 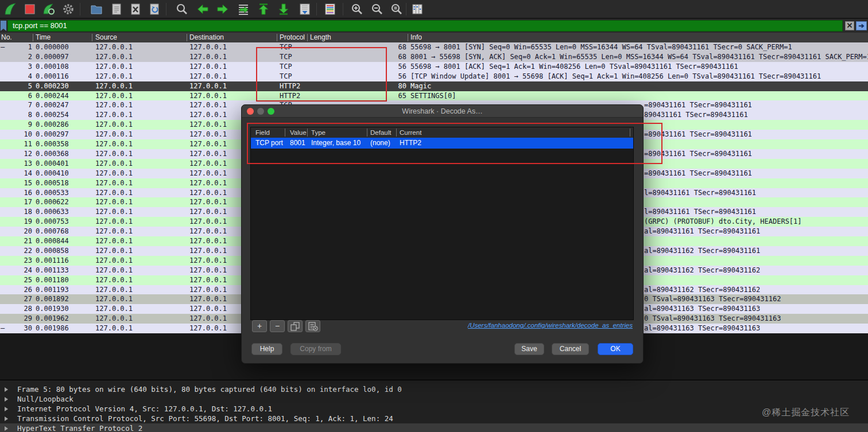 I want to click on wireshark-fin-icon, so click(x=10, y=9).